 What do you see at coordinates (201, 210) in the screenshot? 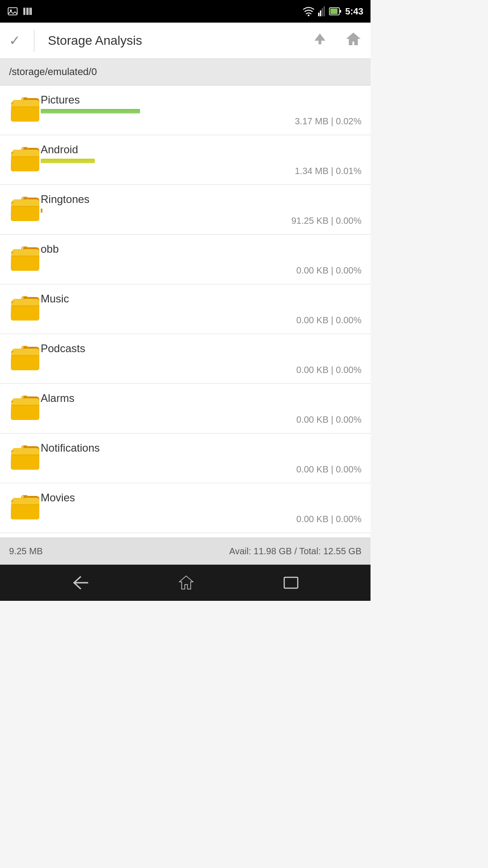
I see `folder-info: Ringtones91.25 KB | 0.00%` at bounding box center [201, 210].